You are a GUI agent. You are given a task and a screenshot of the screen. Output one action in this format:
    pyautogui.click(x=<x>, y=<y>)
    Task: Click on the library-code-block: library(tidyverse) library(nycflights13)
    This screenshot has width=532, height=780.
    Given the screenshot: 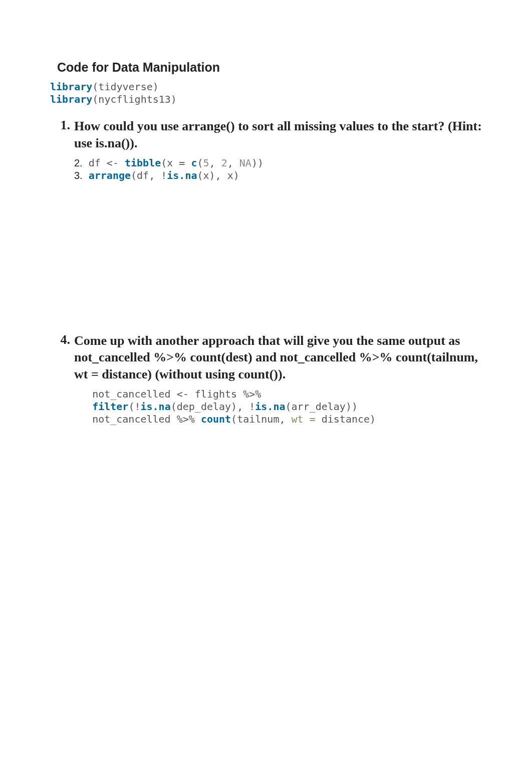 What is the action you would take?
    pyautogui.click(x=266, y=93)
    